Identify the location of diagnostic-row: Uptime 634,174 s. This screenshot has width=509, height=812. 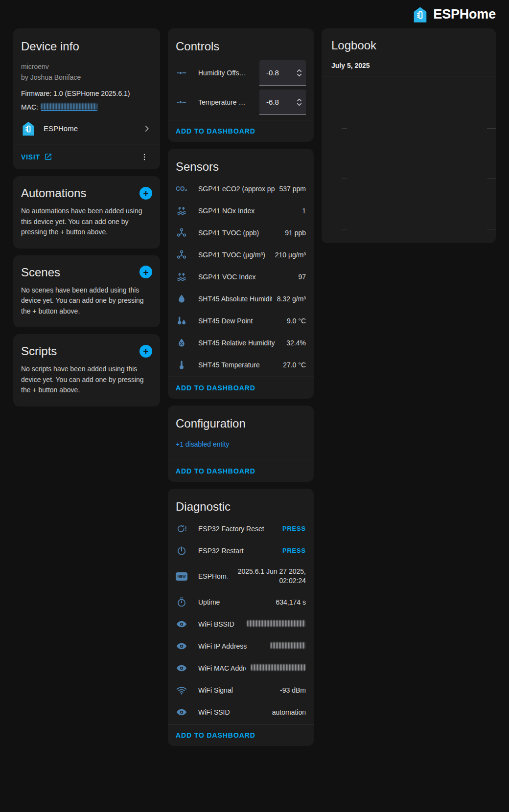
(241, 602).